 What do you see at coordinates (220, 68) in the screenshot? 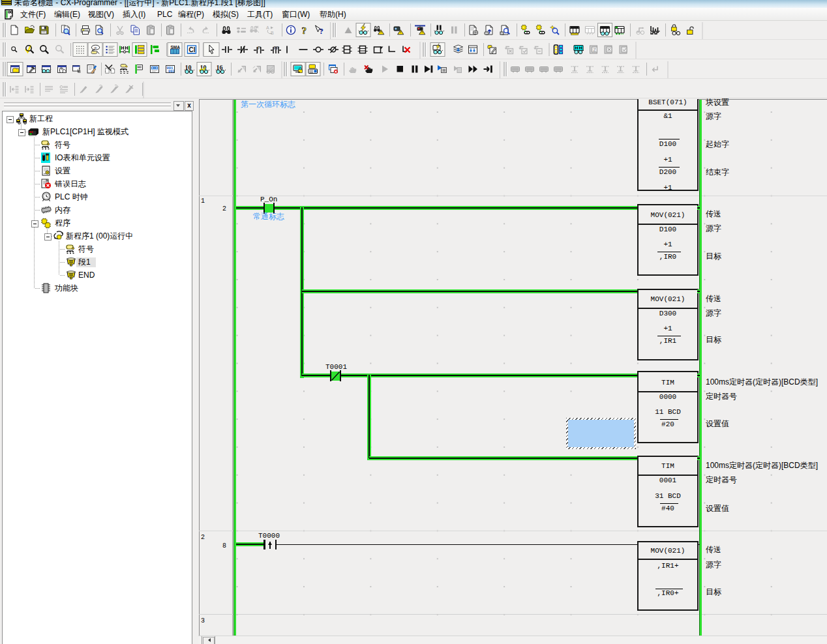
I see `svg-text: 16` at bounding box center [220, 68].